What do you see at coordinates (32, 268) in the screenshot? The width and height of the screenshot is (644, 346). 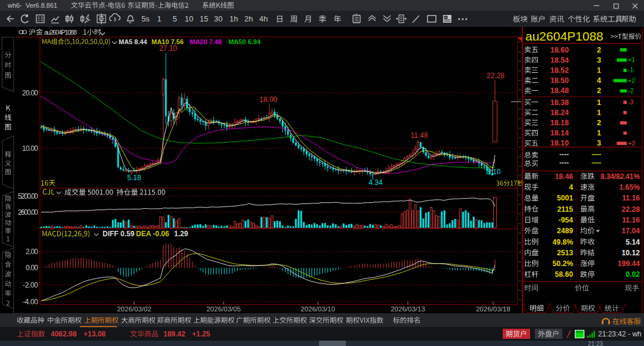 I see `svg-text: 0.00` at bounding box center [32, 268].